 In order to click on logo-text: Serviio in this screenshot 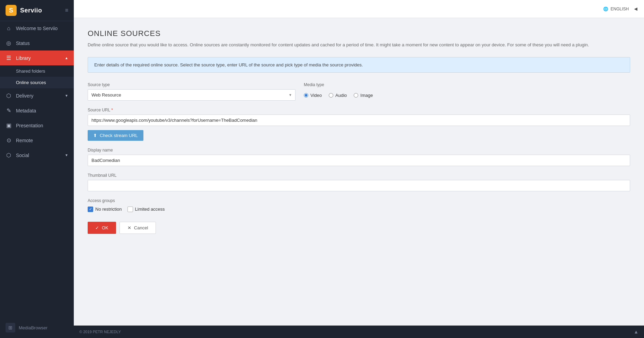, I will do `click(31, 10)`.